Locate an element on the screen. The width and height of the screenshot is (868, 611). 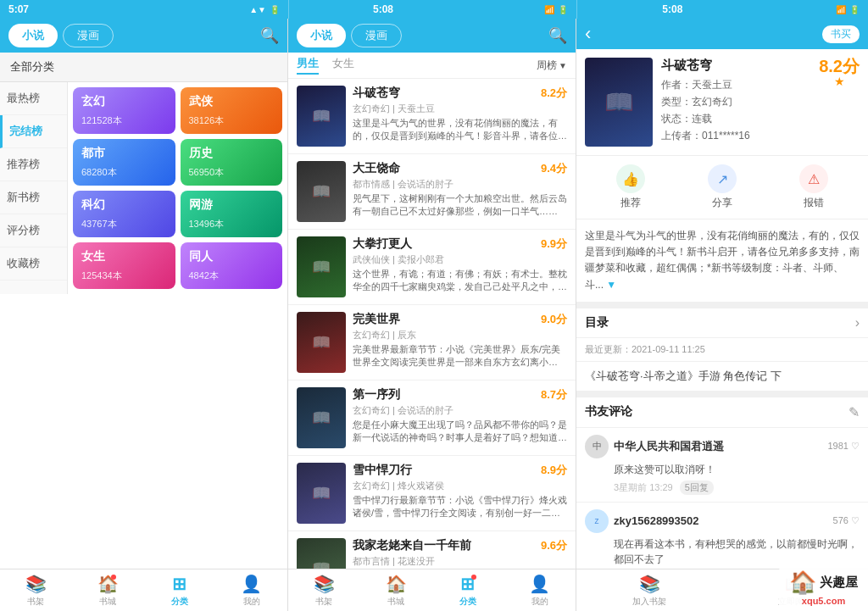
book-meta-2: 都市情感 | 会说话的肘子 is located at coordinates (459, 185).